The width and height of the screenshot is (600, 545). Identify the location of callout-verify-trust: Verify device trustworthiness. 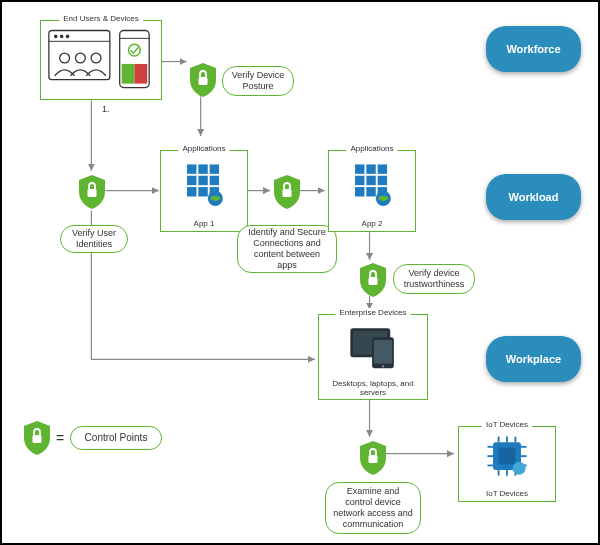
(434, 279).